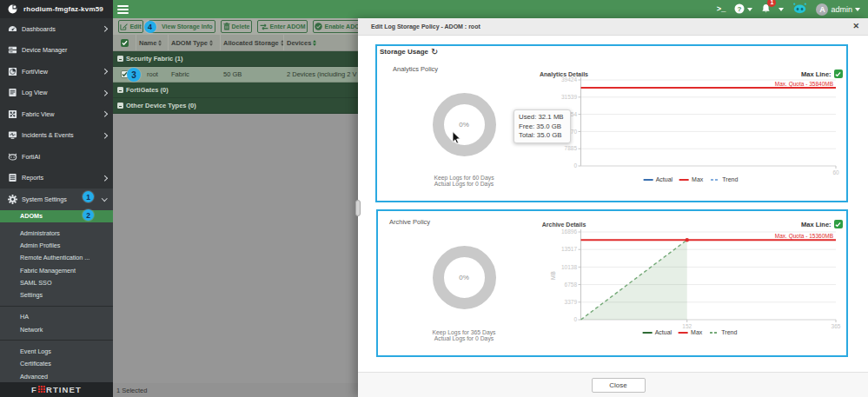 The height and width of the screenshot is (397, 868). What do you see at coordinates (130, 26) in the screenshot?
I see `edit-button: Edit` at bounding box center [130, 26].